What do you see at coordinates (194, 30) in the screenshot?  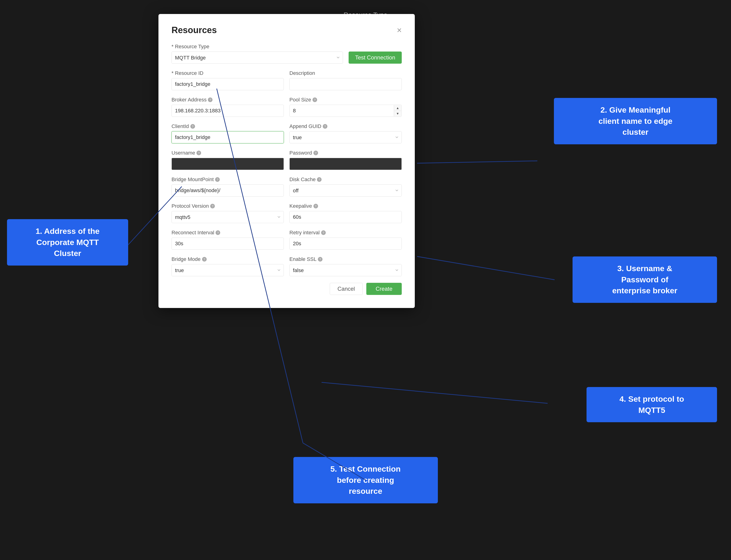 I see `modal-title: Resources` at bounding box center [194, 30].